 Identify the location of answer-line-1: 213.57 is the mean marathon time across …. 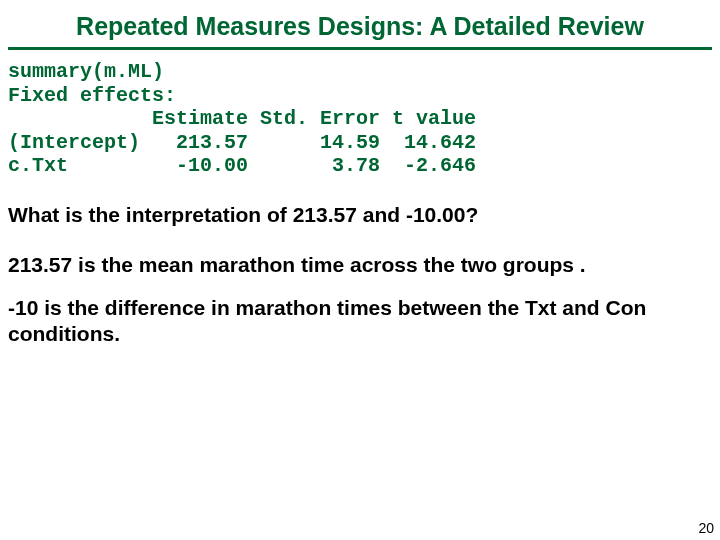
(360, 265).